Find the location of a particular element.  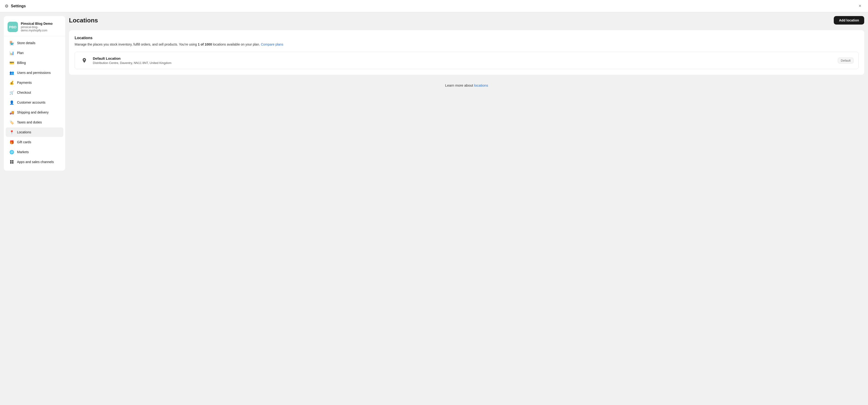

locations-icon: 📍 is located at coordinates (12, 132).